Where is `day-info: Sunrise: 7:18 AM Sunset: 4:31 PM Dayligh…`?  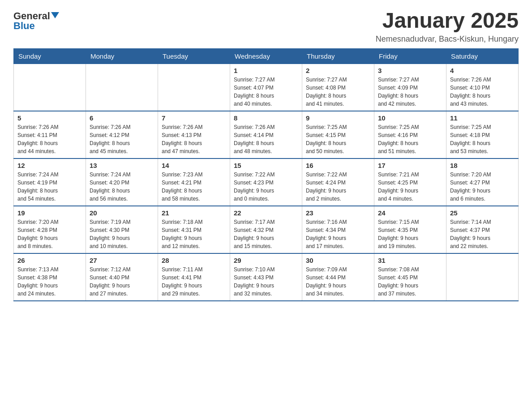 day-info: Sunrise: 7:18 AM Sunset: 4:31 PM Dayligh… is located at coordinates (194, 234).